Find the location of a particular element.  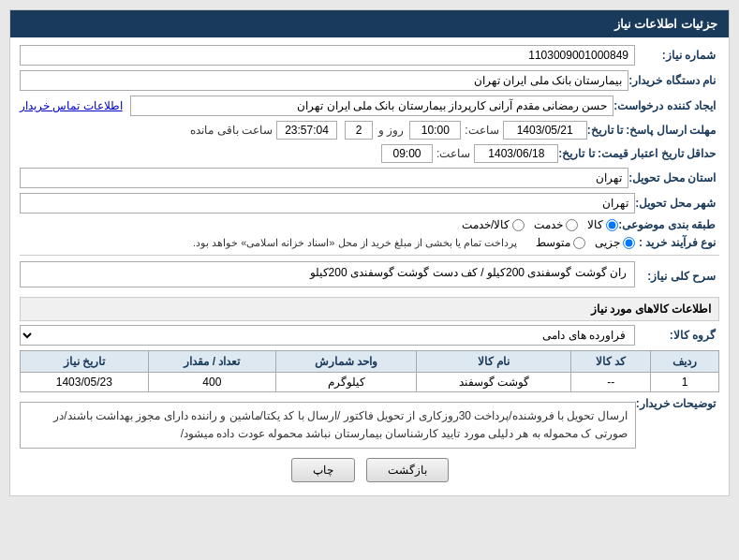

mohlat-saat-label: ساعت باقی مانده is located at coordinates (231, 130).